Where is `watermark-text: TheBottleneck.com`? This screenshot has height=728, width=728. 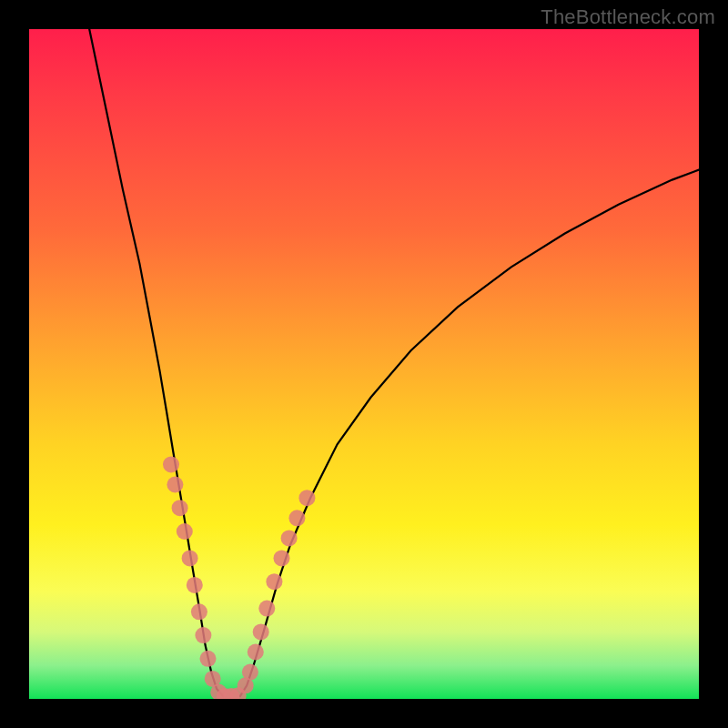 watermark-text: TheBottleneck.com is located at coordinates (628, 17).